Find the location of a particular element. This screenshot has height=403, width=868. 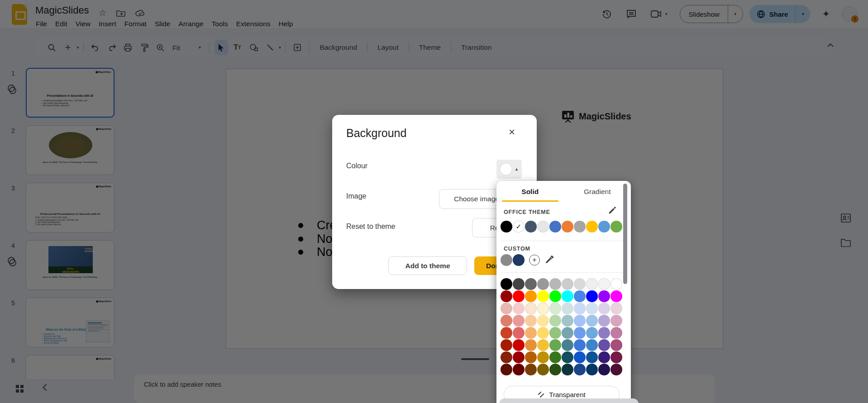

tab-gradient: Gradient is located at coordinates (597, 192).